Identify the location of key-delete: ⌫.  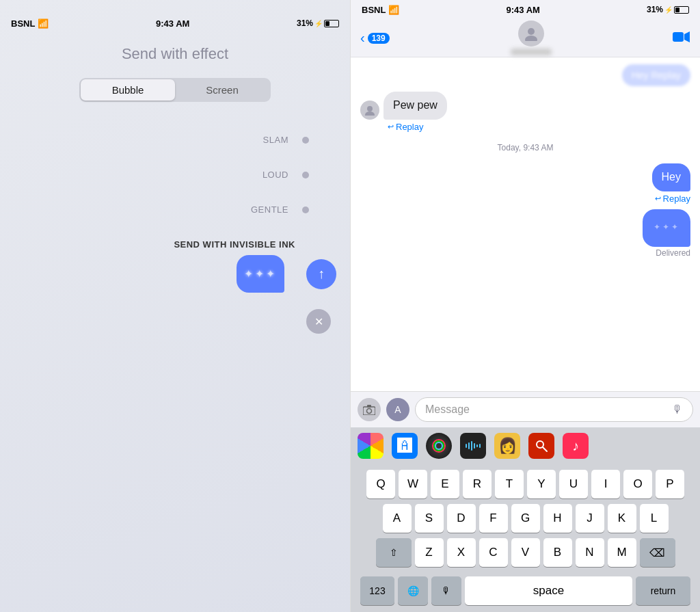
(658, 553).